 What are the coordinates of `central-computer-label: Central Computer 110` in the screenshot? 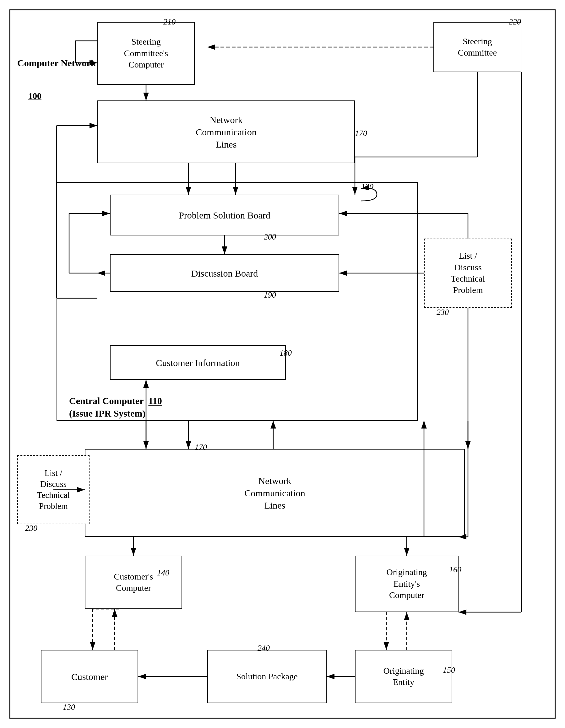 It's located at (115, 401).